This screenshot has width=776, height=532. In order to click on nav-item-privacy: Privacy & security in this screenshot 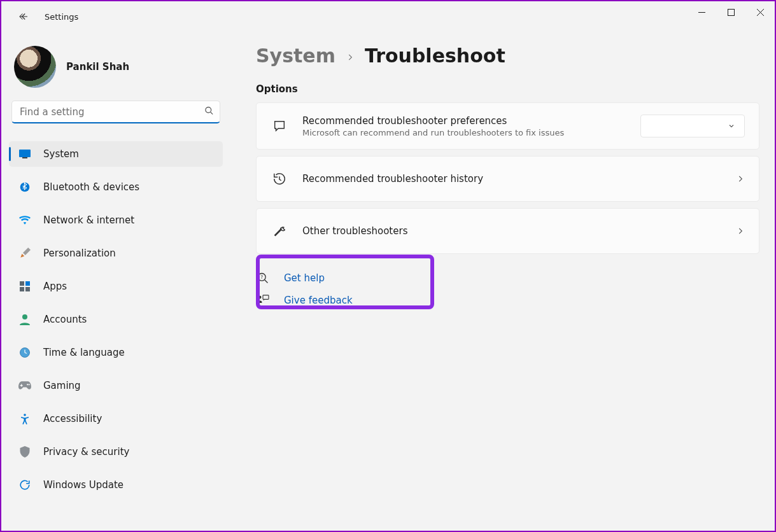, I will do `click(116, 452)`.